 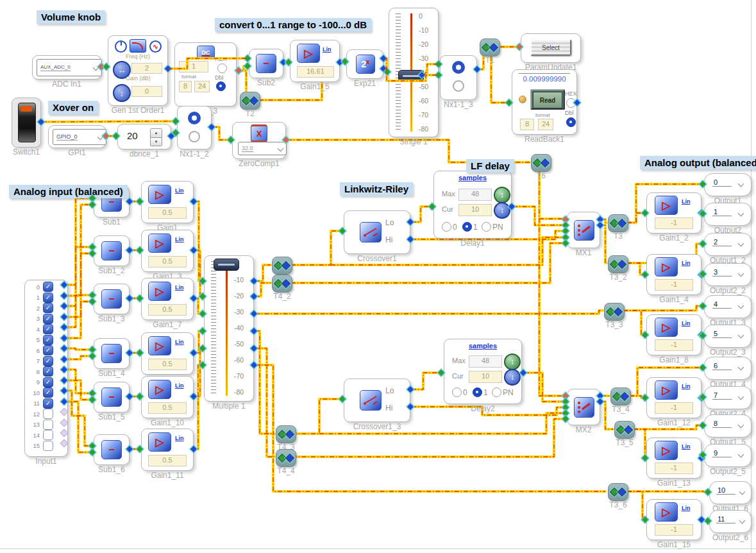 I want to click on block-output2-5: 9Output2_5, so click(x=728, y=455).